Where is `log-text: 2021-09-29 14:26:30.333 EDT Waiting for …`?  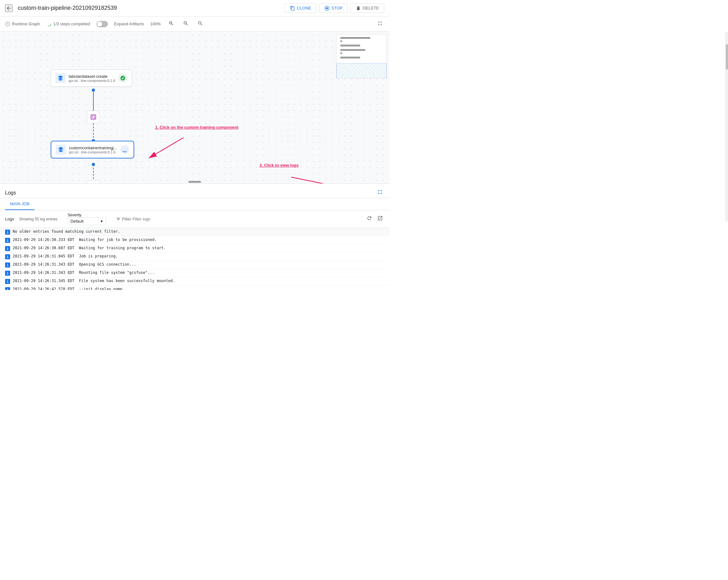 log-text: 2021-09-29 14:26:30.333 EDT Waiting for … is located at coordinates (84, 240).